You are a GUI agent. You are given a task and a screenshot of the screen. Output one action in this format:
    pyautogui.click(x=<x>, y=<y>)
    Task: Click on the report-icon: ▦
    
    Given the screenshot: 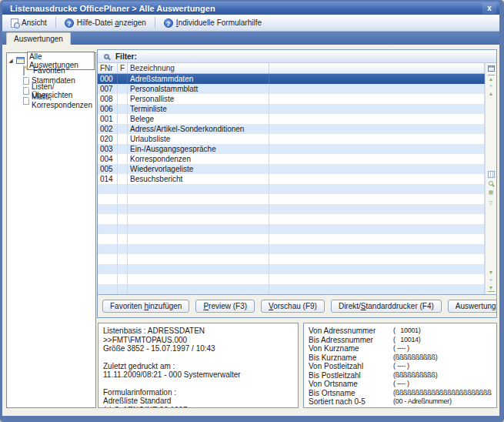 What is the action you would take?
    pyautogui.click(x=491, y=193)
    